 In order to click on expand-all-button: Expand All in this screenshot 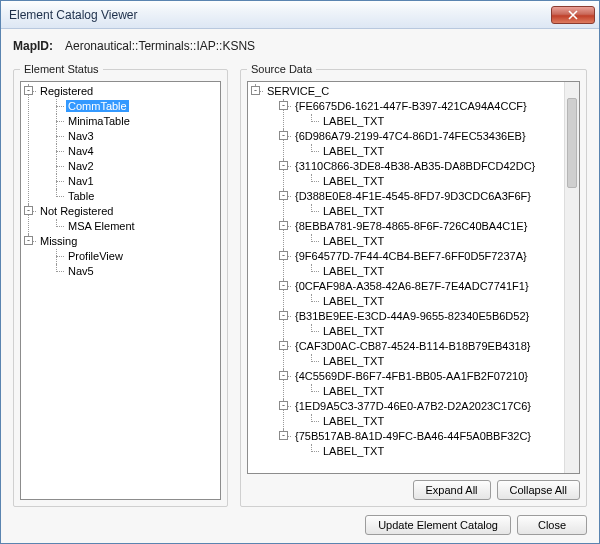, I will do `click(452, 490)`.